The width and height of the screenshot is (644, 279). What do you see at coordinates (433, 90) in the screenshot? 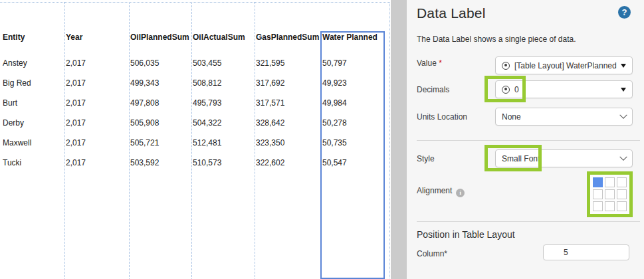
I see `decimals-label: Decimals` at bounding box center [433, 90].